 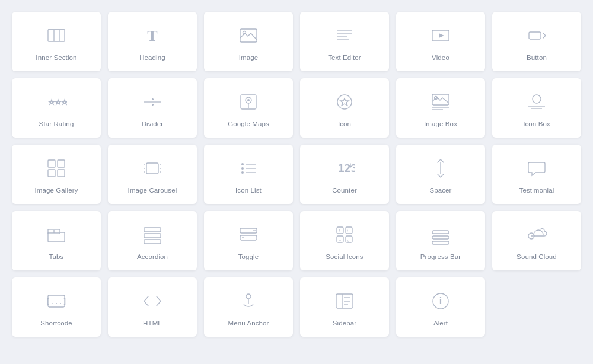 What do you see at coordinates (537, 235) in the screenshot?
I see `sound-cloud-icon` at bounding box center [537, 235].